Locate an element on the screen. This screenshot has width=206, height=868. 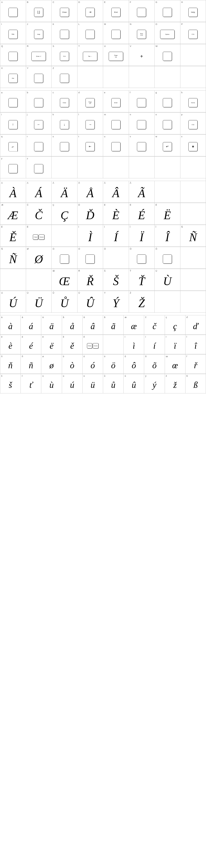
char-A-tilde: Ã is located at coordinates (141, 193).